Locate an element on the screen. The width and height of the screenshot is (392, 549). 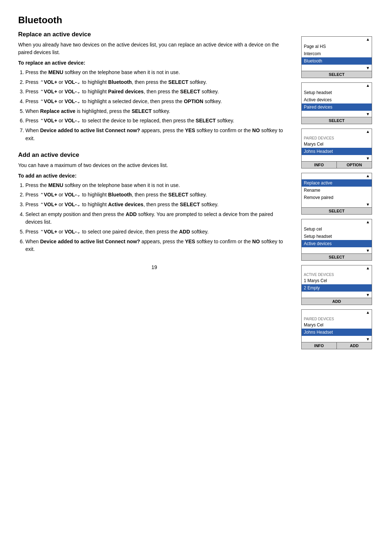
phone-screen-3: ▲PAIRED DEVICESMarys CelJohns Headset▼IN… is located at coordinates (337, 149).